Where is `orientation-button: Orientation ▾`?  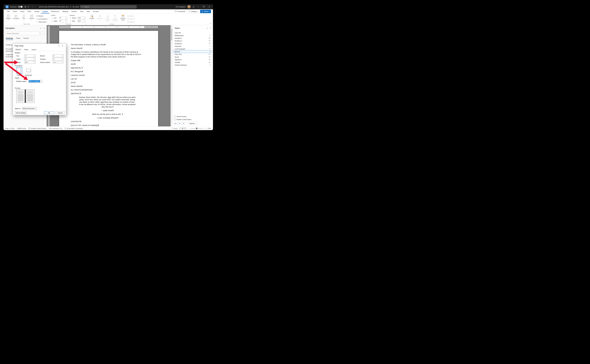
orientation-button: Orientation ▾ is located at coordinates (16, 17).